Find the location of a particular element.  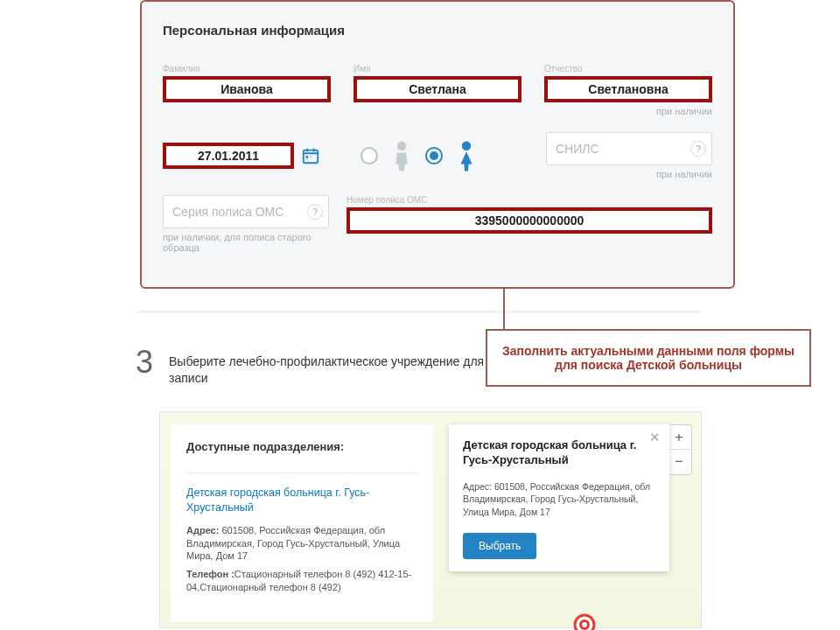

female-icon is located at coordinates (466, 156).